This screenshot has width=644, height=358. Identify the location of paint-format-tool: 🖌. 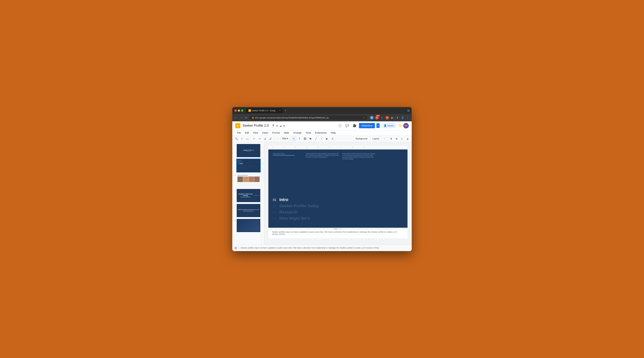
(270, 139).